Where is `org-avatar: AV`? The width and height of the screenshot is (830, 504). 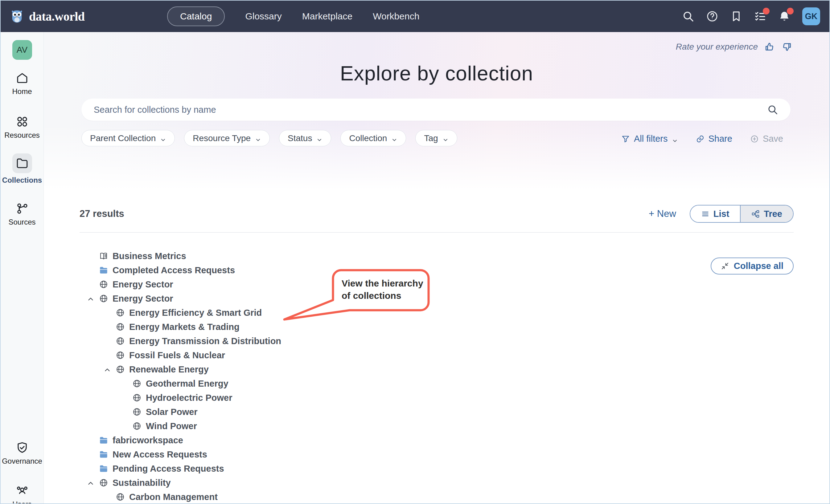
org-avatar: AV is located at coordinates (22, 50).